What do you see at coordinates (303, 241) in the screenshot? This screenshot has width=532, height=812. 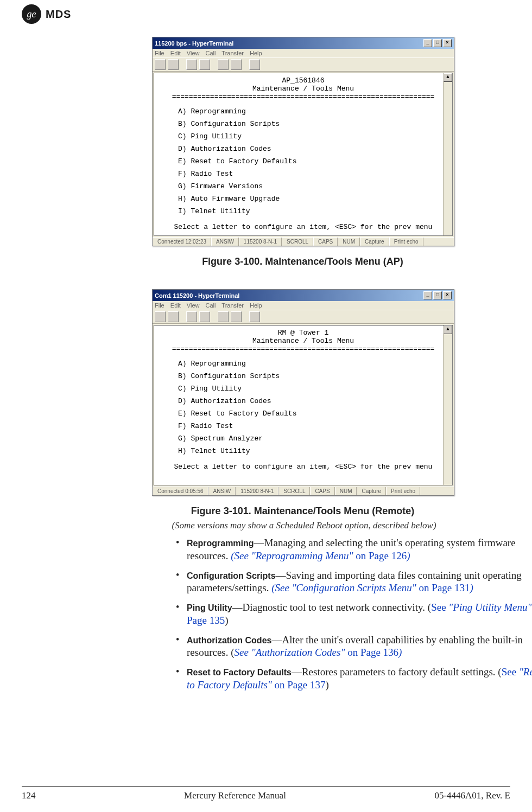 I see `statusbar: Connected 12:02:23 ANSIW 115200 8-N-1 SC…` at bounding box center [303, 241].